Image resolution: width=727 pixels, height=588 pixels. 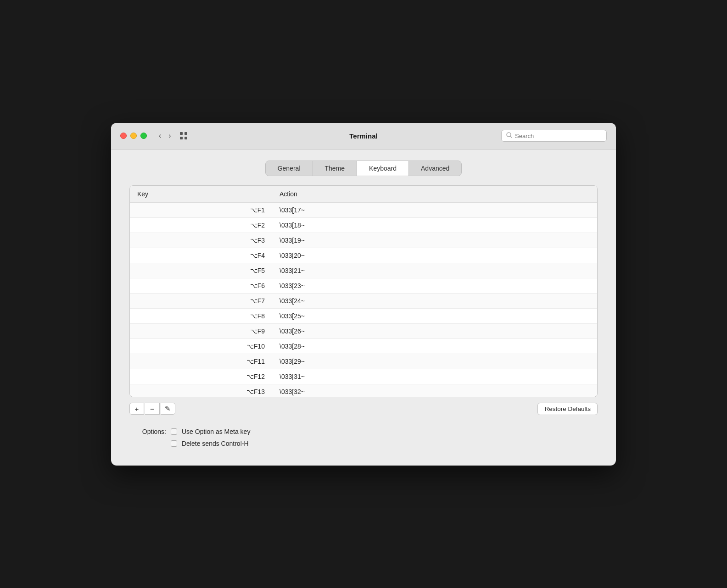 I want to click on cell-action: \033[31~, so click(x=435, y=376).